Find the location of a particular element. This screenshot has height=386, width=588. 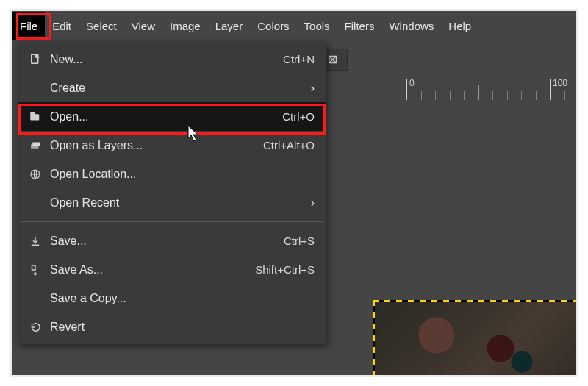

menu-item-save-copy: Save a Copy... is located at coordinates (172, 299).